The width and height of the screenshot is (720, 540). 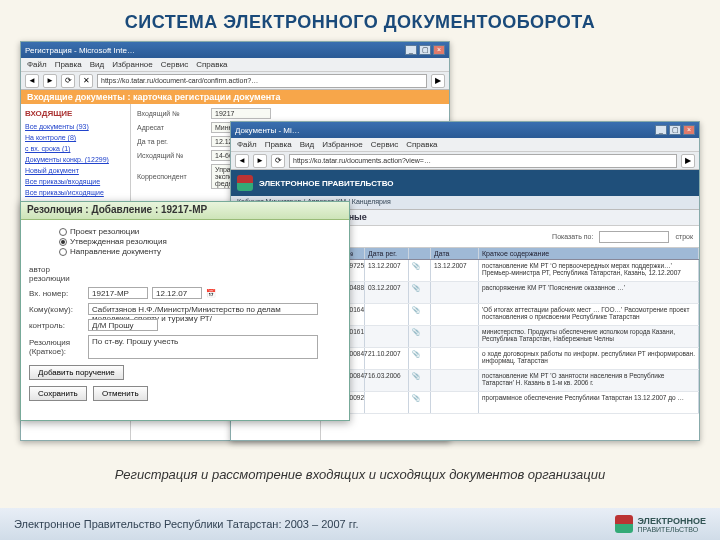 What do you see at coordinates (387, 270) in the screenshot?
I see `cell-date: 13.12.2007` at bounding box center [387, 270].